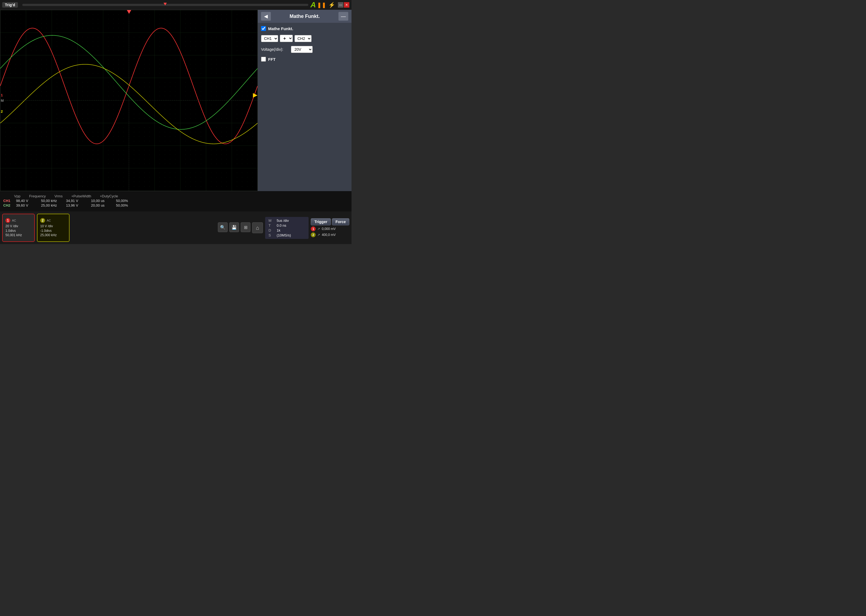  What do you see at coordinates (303, 39) in the screenshot?
I see `ch2-select: CH1 CH2` at bounding box center [303, 39].